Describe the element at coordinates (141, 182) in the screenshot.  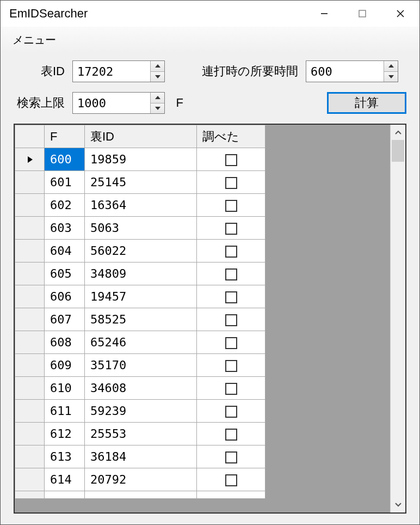
I see `cell-uid: 25145` at that location.